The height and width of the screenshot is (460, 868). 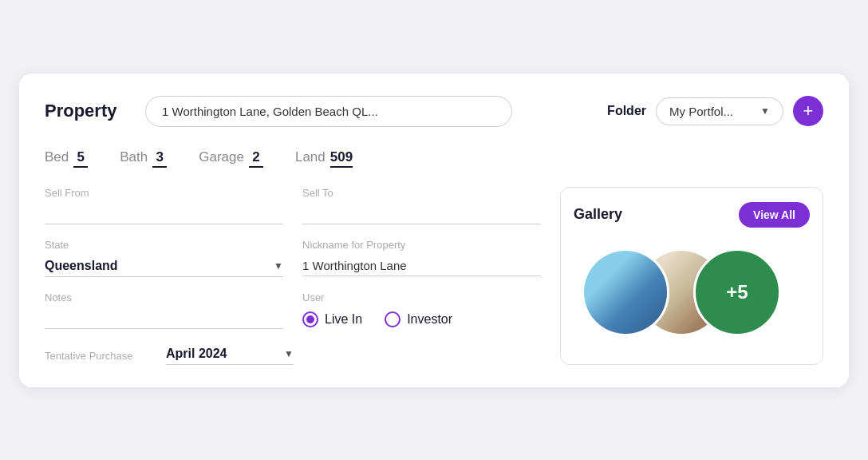 I want to click on investor-radio: Investor, so click(x=418, y=319).